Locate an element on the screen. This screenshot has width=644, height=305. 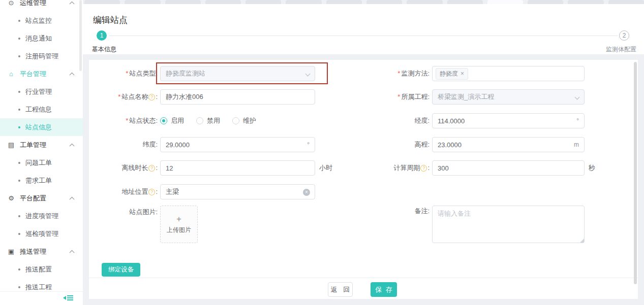
workorder-icon: ▤ is located at coordinates (11, 145).